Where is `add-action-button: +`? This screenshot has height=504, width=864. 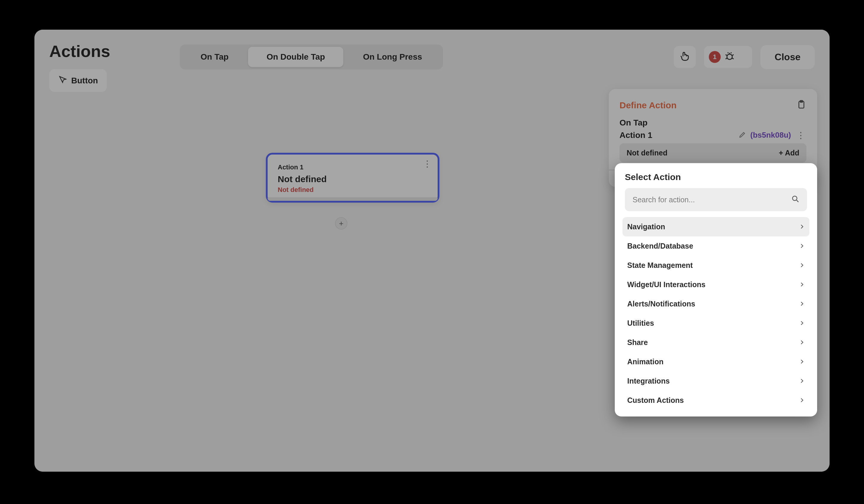
add-action-button: + is located at coordinates (341, 224).